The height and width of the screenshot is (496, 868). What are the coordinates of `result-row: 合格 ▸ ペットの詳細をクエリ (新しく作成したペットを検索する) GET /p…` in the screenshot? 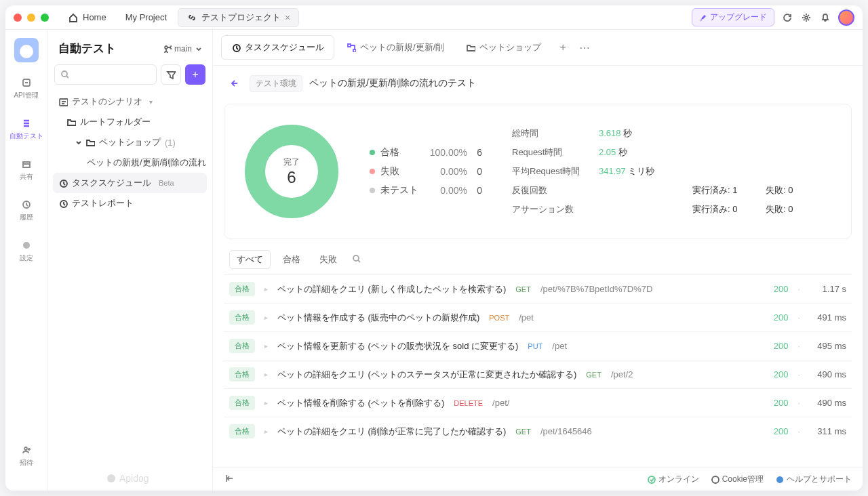 It's located at (538, 289).